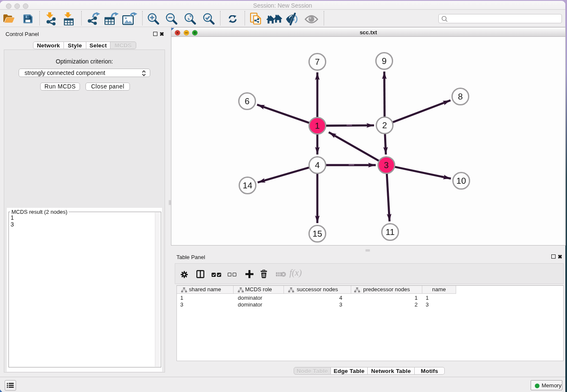  I want to click on svg-text: 6, so click(247, 102).